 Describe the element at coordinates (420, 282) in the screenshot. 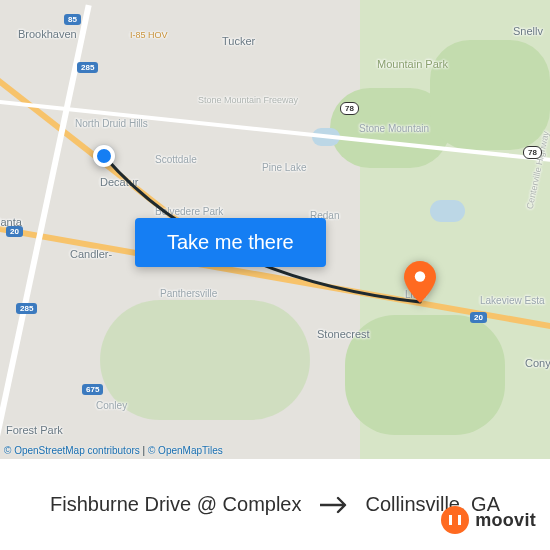

I see `pin-icon` at that location.